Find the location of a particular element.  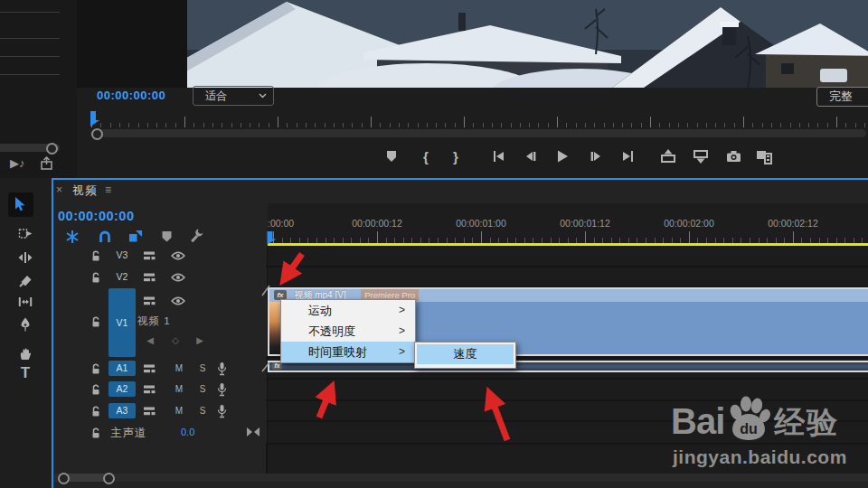

program-scrollbar-knob is located at coordinates (98, 134).